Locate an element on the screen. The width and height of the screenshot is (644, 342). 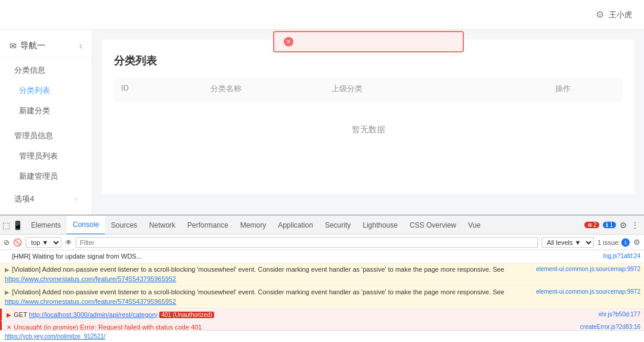
sidebar-section-category: 分类信息 分类列表 新建分类 is located at coordinates (46, 91).